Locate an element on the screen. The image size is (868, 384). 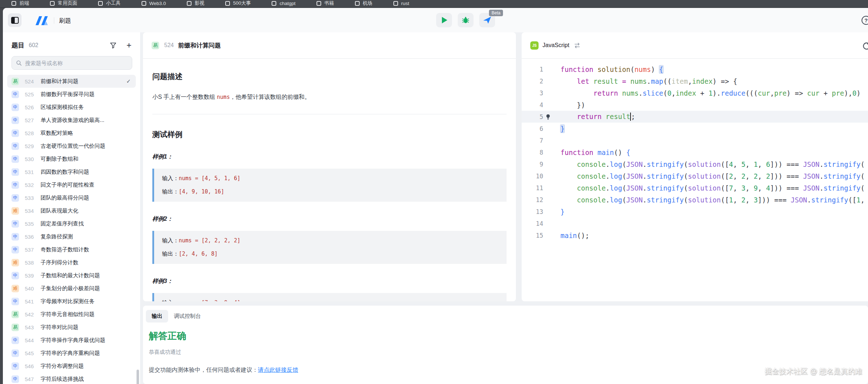
search-box is located at coordinates (72, 63).